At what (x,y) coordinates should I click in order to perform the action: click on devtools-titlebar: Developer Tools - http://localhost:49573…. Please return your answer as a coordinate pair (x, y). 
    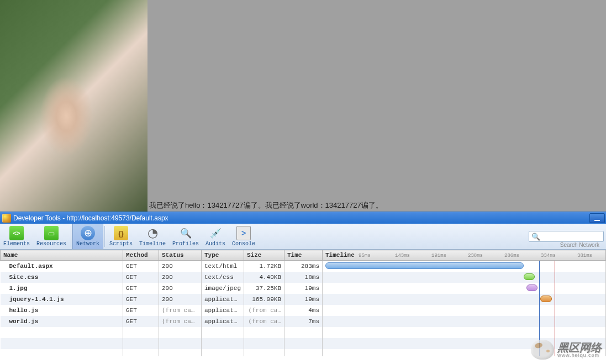
    Looking at the image, I should click on (303, 218).